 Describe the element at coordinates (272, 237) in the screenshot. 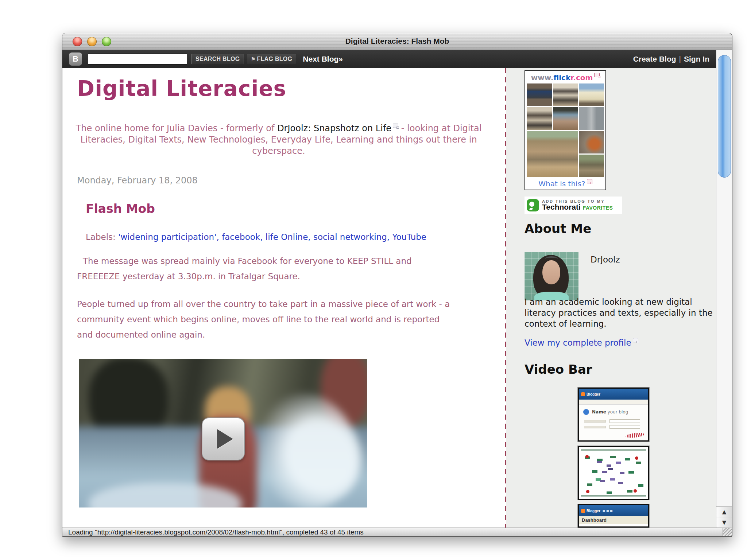

I see `labels-list: 'widening participation', facebook, life…` at that location.